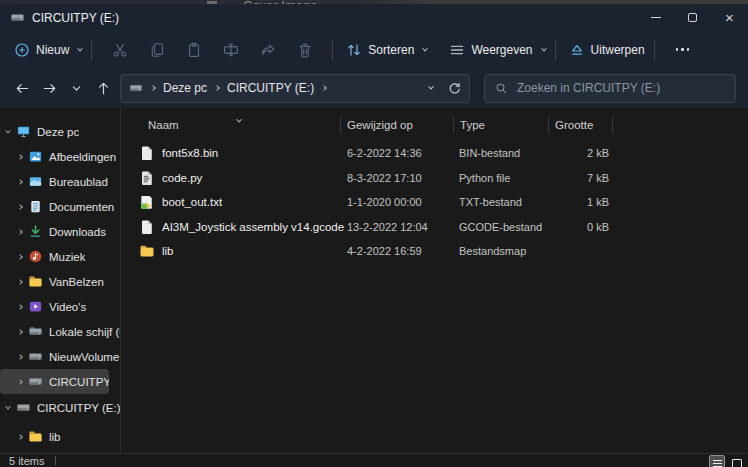 This screenshot has width=748, height=467. What do you see at coordinates (577, 50) in the screenshot?
I see `eject-icon` at bounding box center [577, 50].